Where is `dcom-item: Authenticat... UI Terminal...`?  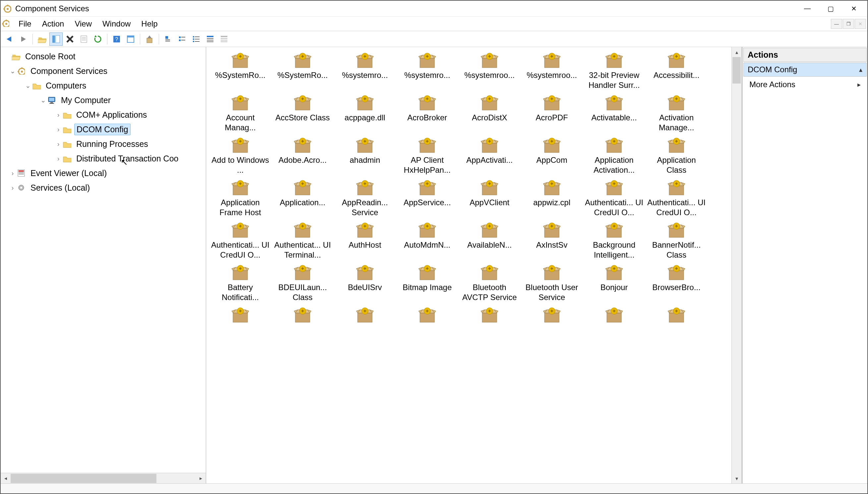 dcom-item: Authenticat... UI Terminal... is located at coordinates (302, 241).